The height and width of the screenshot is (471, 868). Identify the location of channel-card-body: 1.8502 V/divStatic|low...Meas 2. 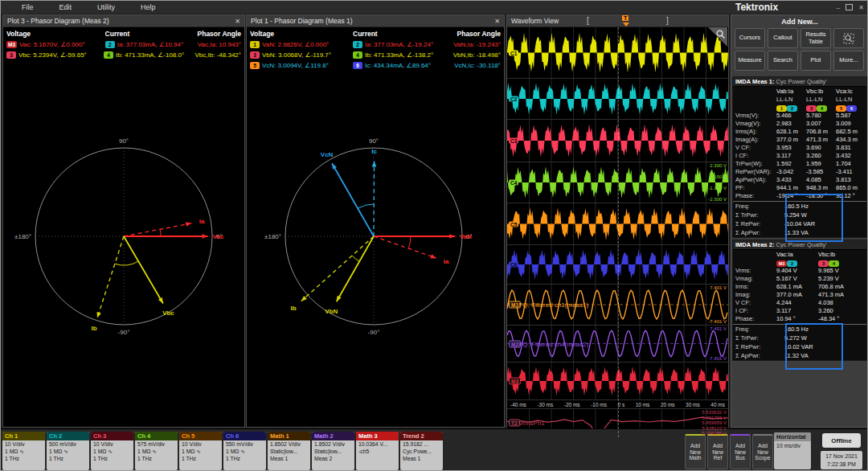
(333, 452).